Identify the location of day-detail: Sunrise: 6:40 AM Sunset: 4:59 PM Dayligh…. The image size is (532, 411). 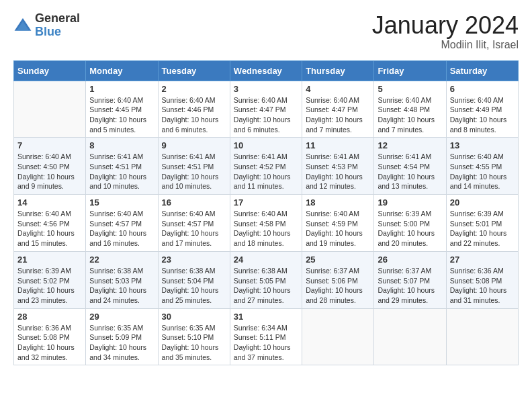
(338, 228).